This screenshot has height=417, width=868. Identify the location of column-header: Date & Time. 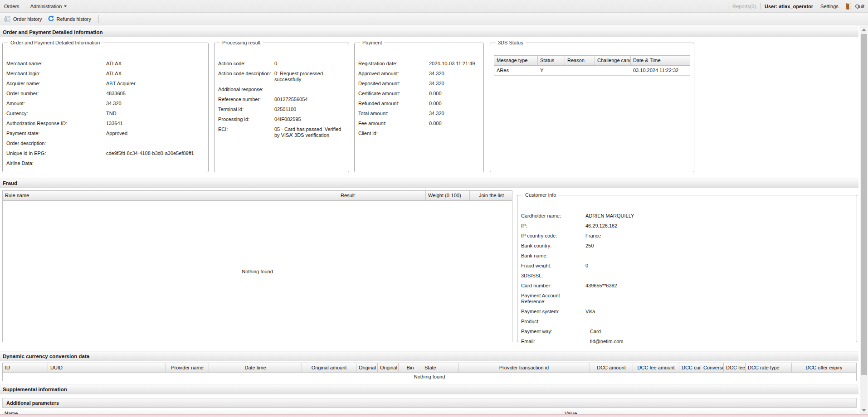
(661, 61).